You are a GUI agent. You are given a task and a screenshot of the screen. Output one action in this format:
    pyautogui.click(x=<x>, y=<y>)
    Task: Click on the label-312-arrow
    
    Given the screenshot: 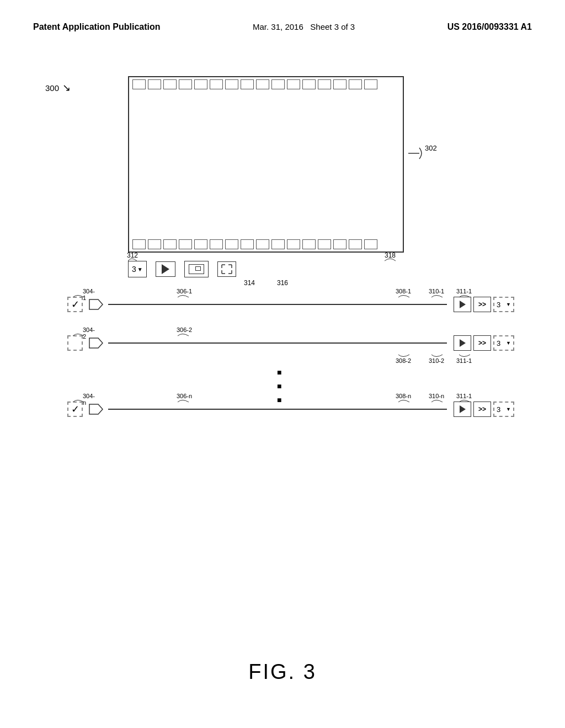 What is the action you would take?
    pyautogui.click(x=135, y=261)
    